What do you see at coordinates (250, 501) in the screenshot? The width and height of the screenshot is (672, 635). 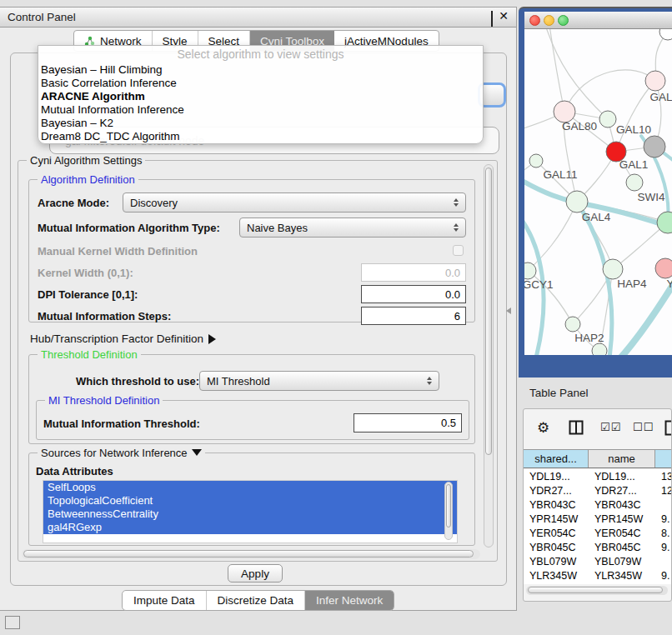 I see `data-attribute-item: TopologicalCoefficient` at bounding box center [250, 501].